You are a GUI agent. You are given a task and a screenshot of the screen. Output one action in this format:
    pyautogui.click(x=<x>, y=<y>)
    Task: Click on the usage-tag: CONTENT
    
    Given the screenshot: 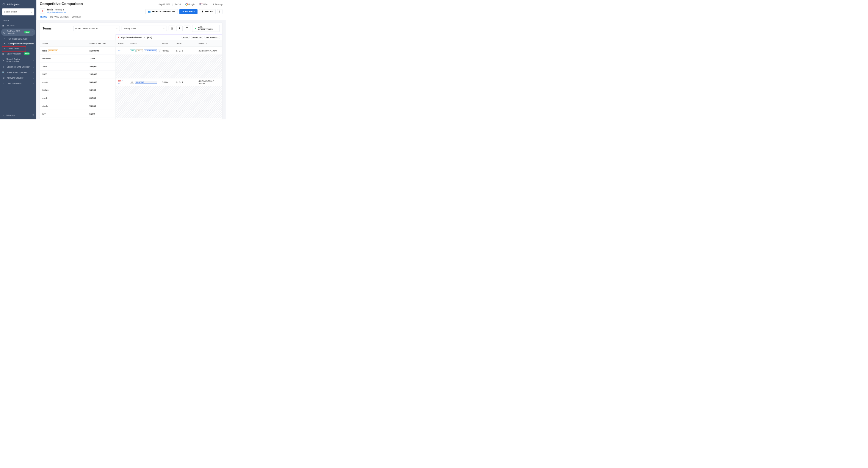 What is the action you would take?
    pyautogui.click(x=146, y=82)
    